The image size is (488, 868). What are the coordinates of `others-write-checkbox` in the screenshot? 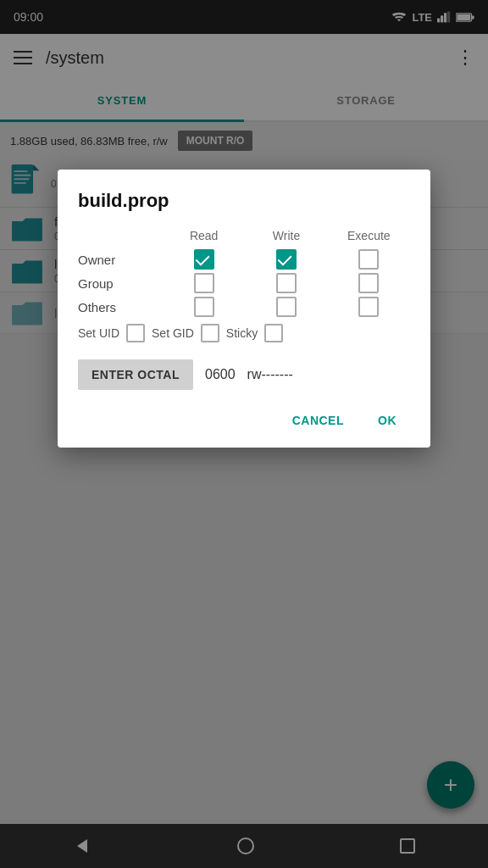 It's located at (286, 307).